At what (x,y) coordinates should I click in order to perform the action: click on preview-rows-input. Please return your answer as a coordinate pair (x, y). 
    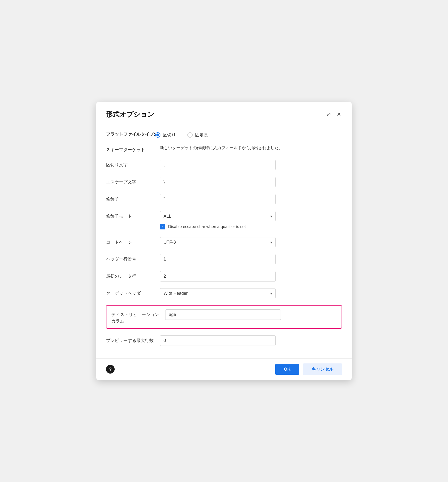
    Looking at the image, I should click on (218, 341).